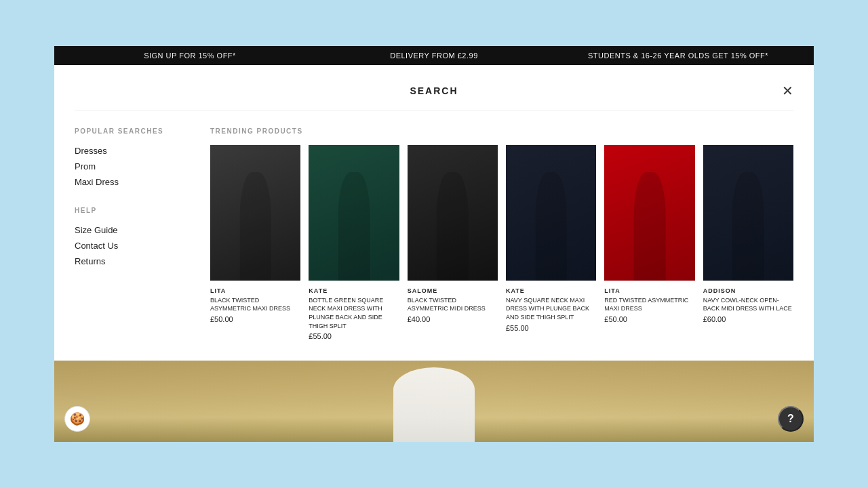 The width and height of the screenshot is (868, 488). What do you see at coordinates (354, 291) in the screenshot?
I see `product-brand-1: KATE` at bounding box center [354, 291].